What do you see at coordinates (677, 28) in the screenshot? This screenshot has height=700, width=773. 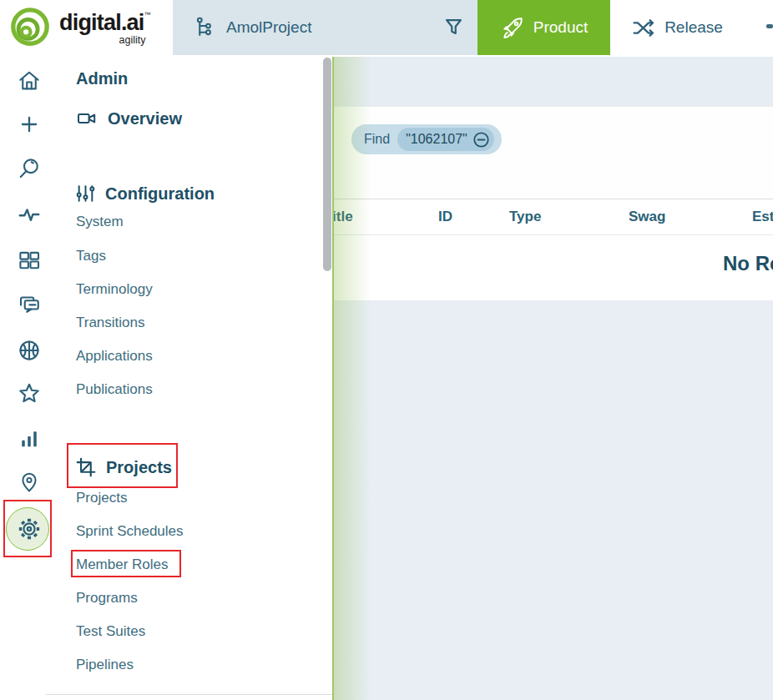 I see `tab-release: Release` at bounding box center [677, 28].